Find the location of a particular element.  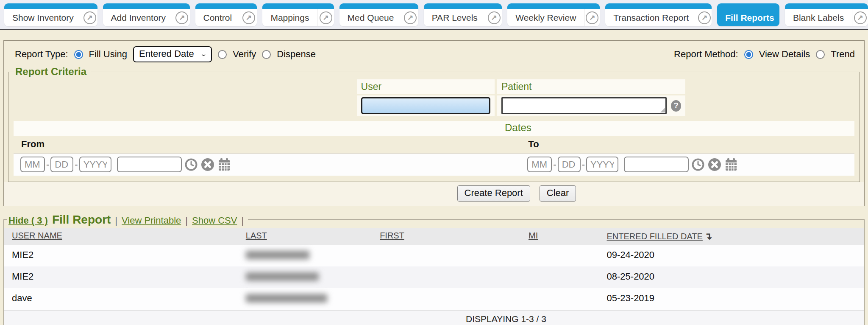

tab-label: Control is located at coordinates (218, 18).